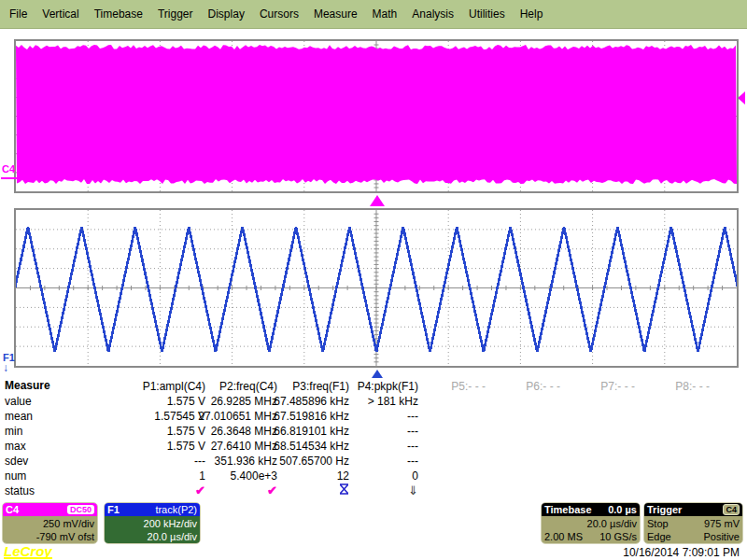  What do you see at coordinates (654, 441) in the screenshot?
I see `measure-column-p8: P8:- - -` at bounding box center [654, 441].